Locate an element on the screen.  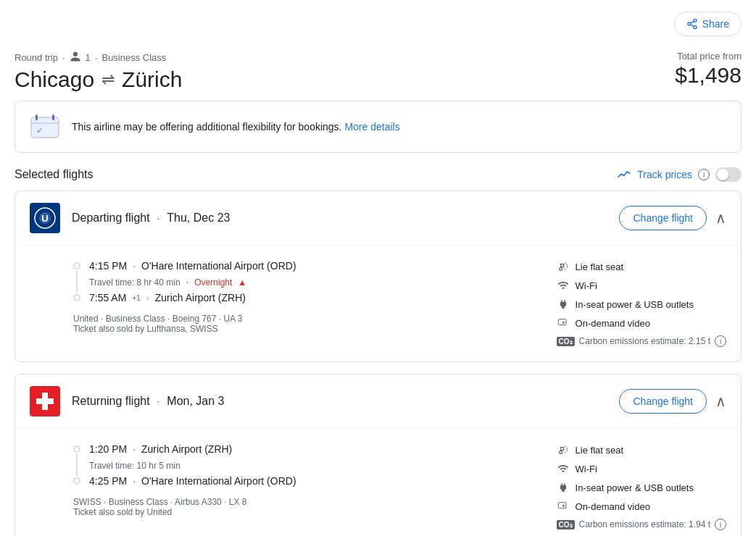
track-prices-icon is located at coordinates (624, 175).